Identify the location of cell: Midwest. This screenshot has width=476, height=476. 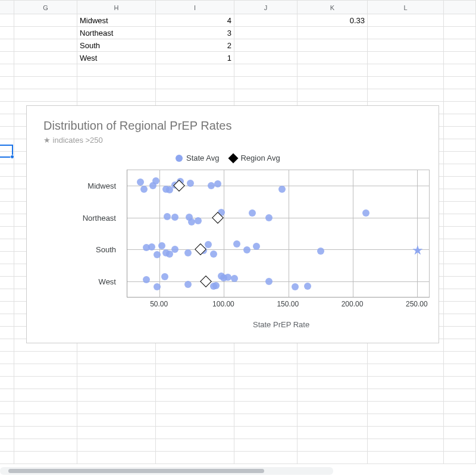
(117, 20).